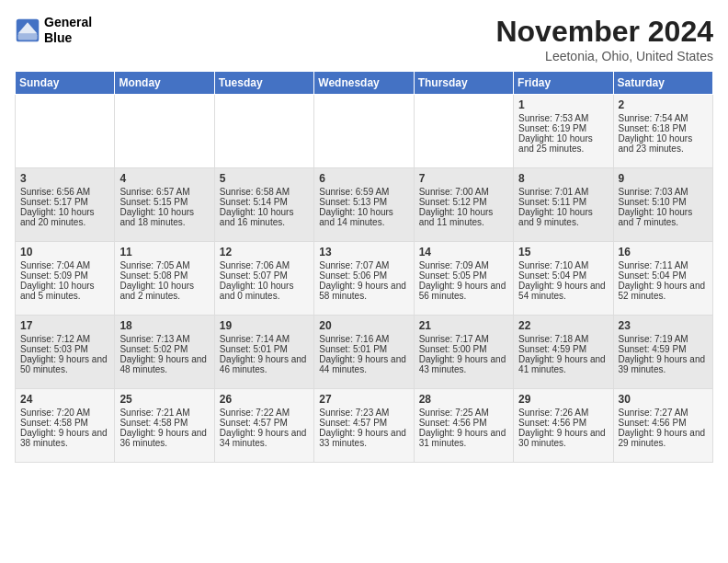  Describe the element at coordinates (265, 191) in the screenshot. I see `cell-text: Sunrise: 6:58 AM` at that location.